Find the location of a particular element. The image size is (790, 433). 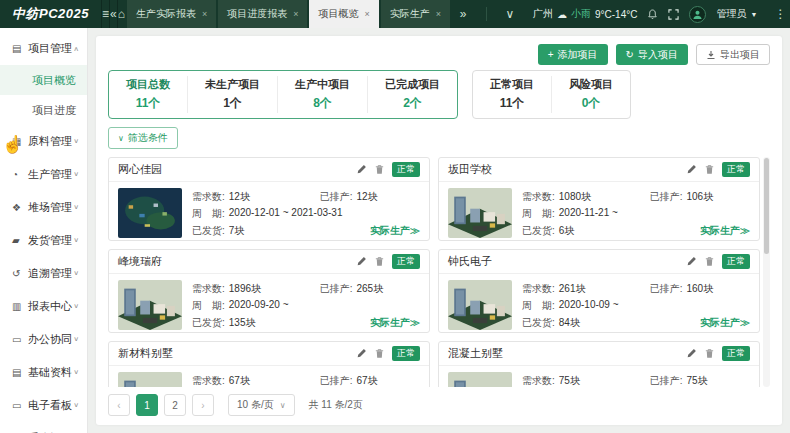

pagination-next-button: › is located at coordinates (203, 405).